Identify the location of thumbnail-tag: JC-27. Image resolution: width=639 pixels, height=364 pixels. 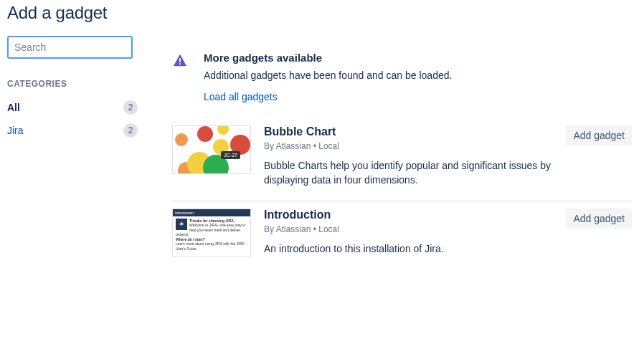
(231, 155).